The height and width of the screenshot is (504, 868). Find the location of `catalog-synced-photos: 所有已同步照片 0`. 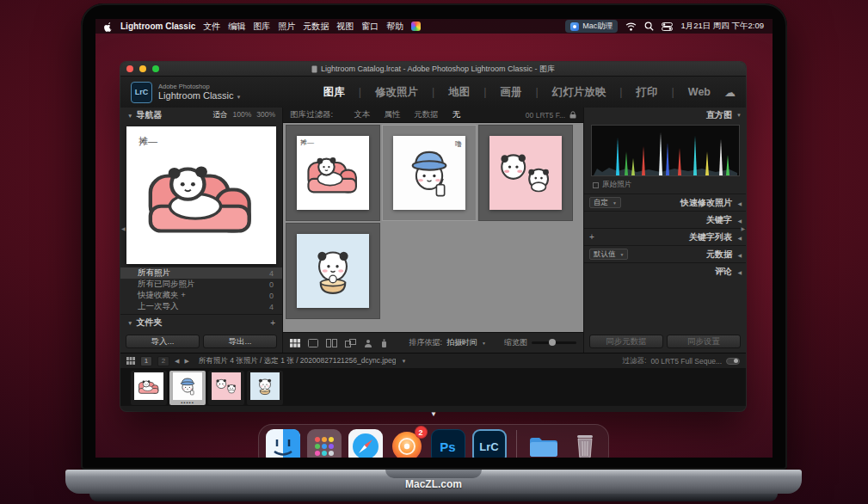

catalog-synced-photos: 所有已同步照片 0 is located at coordinates (201, 284).